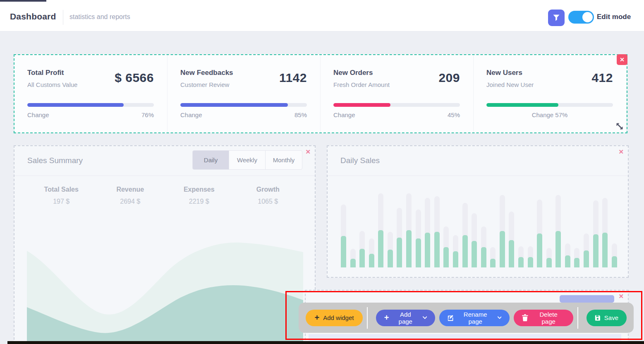 The height and width of the screenshot is (344, 644). I want to click on stat-change-row: Change 76%, so click(91, 115).